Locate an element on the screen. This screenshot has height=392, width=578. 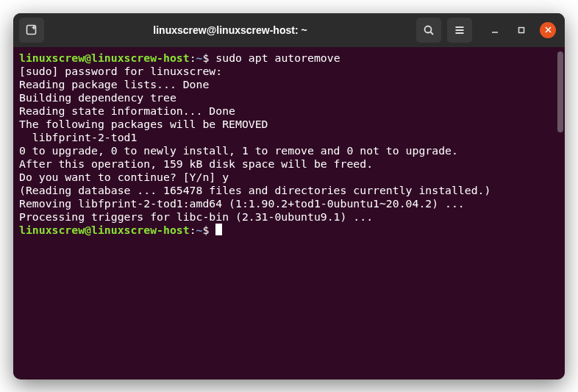
output-line: Reading state information... Done is located at coordinates (127, 110).